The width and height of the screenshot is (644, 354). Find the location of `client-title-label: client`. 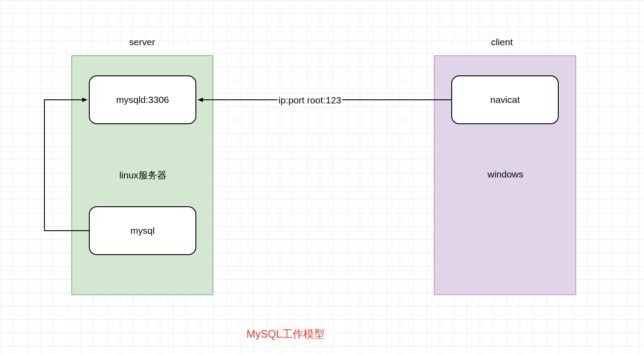

client-title-label: client is located at coordinates (502, 42).